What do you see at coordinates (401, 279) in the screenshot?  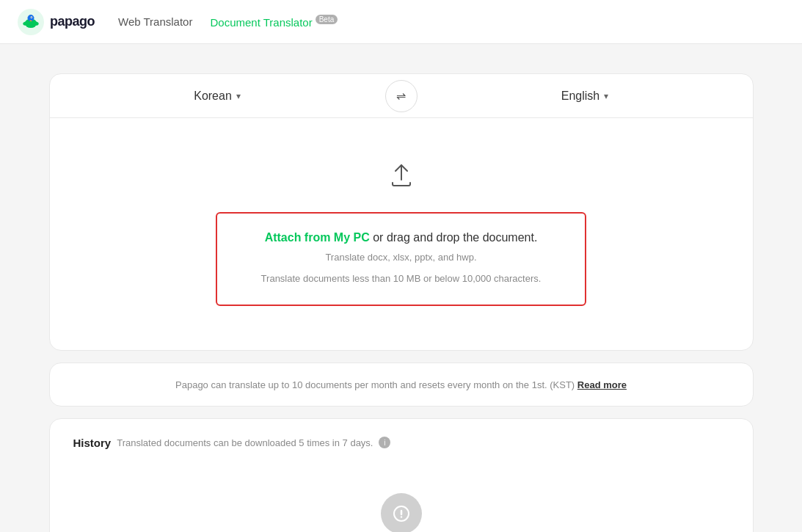 I see `drop-sub-line2: Translate documents less than 10 MB or b…` at bounding box center [401, 279].